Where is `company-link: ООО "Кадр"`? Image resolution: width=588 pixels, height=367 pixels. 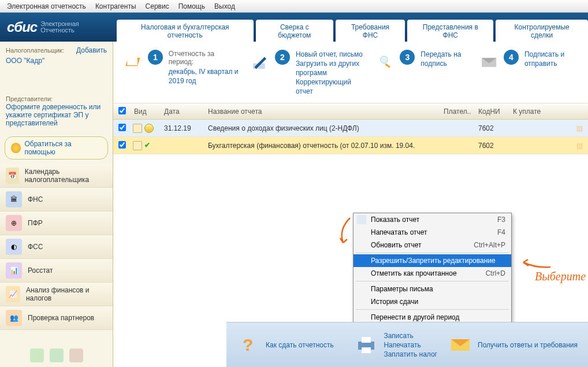 company-link: ООО "Кадр" is located at coordinates (25, 61).